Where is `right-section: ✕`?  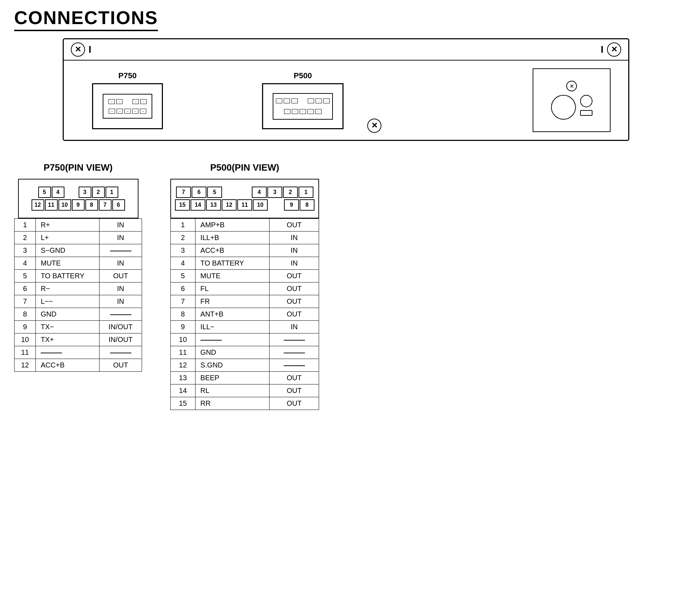 right-section: ✕ is located at coordinates (572, 100).